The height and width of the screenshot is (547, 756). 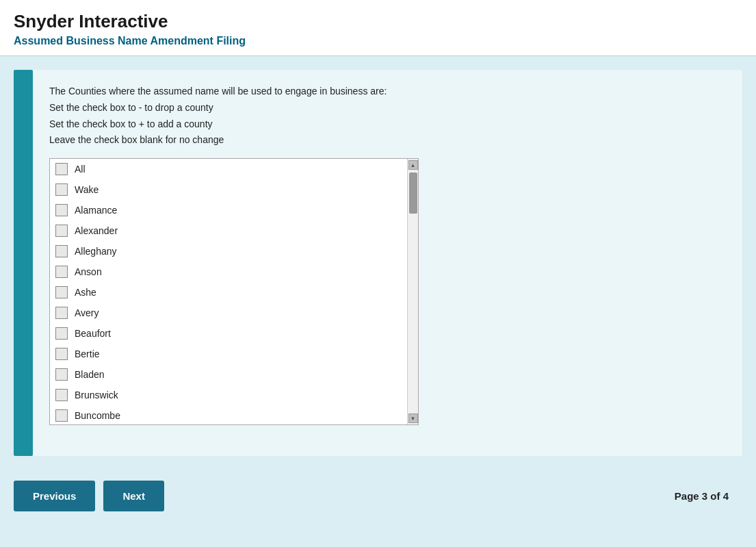 What do you see at coordinates (378, 28) in the screenshot?
I see `header: Snyder Interactive Assumed Business Name…` at bounding box center [378, 28].